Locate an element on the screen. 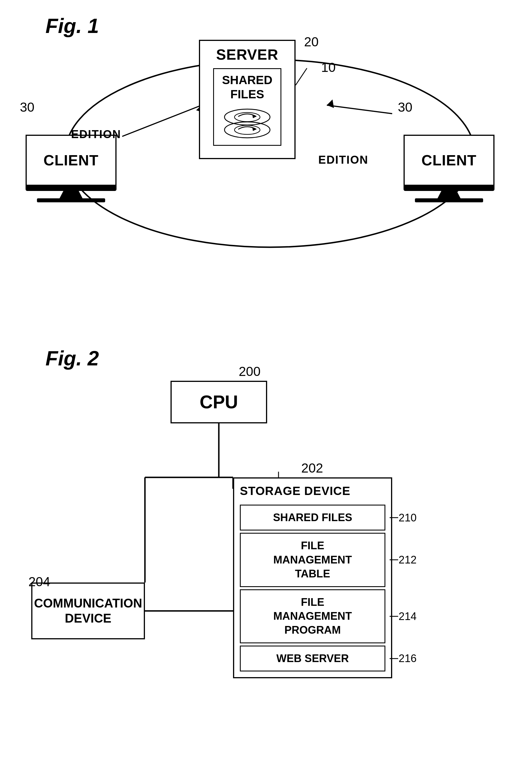  num-30-right: 30 is located at coordinates (443, 107).